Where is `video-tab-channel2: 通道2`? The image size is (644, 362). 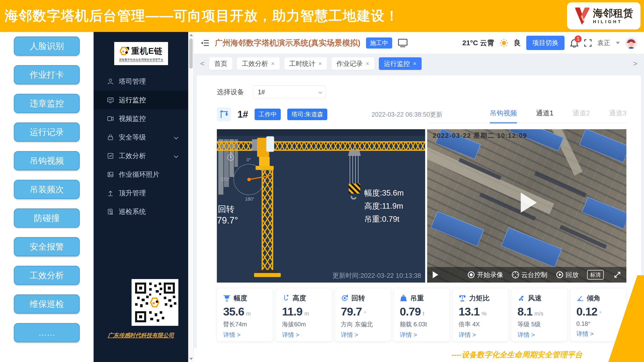
video-tab-channel2: 通道2 is located at coordinates (581, 116).